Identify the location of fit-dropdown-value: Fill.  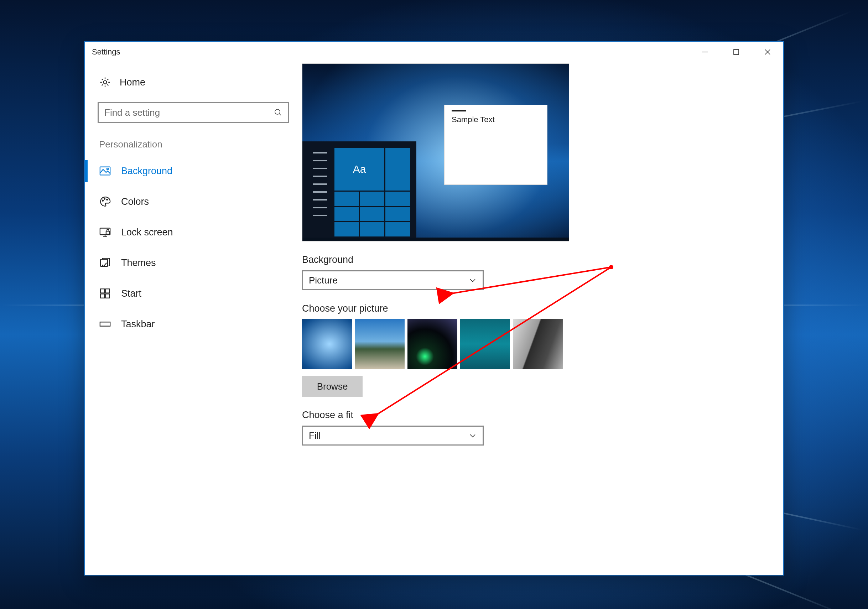
(315, 435).